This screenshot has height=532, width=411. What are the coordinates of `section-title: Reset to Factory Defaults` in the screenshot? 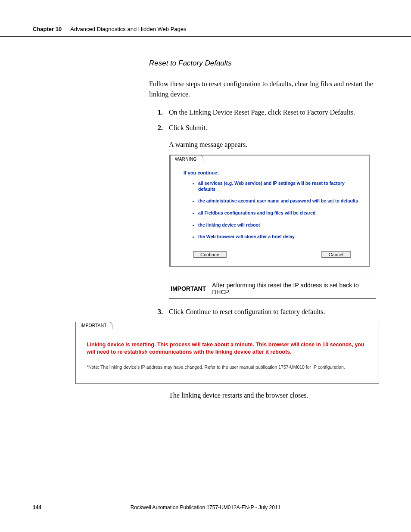 It's located at (264, 63).